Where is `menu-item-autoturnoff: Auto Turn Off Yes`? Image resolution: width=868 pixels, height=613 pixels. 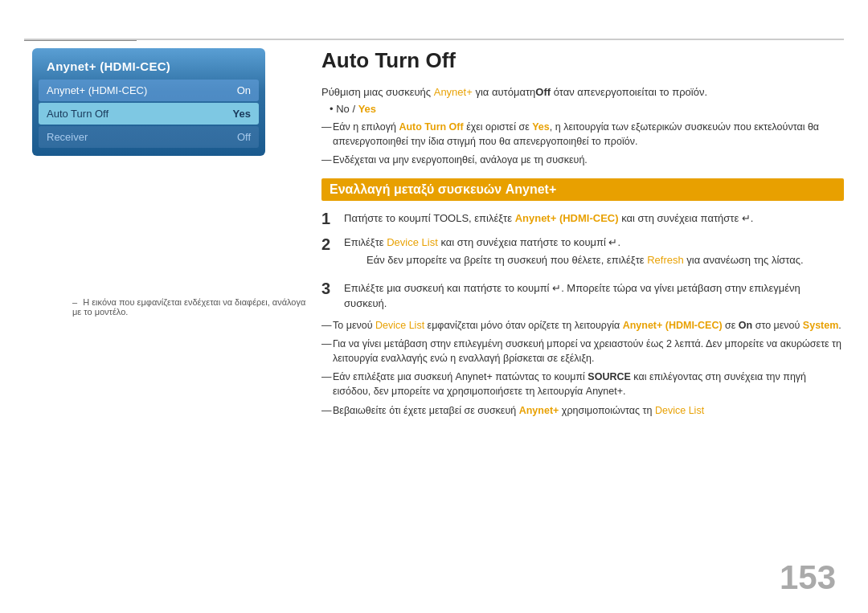 menu-item-autoturnoff: Auto Turn Off Yes is located at coordinates (149, 114).